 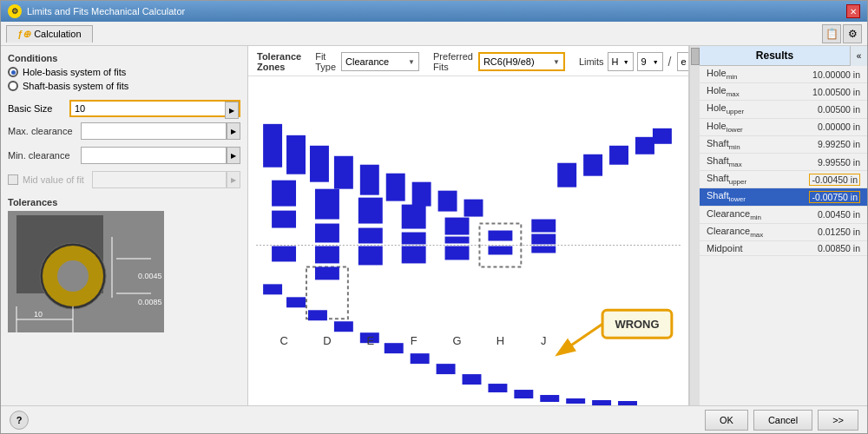 What do you see at coordinates (727, 420) in the screenshot?
I see `ok-button: OK` at bounding box center [727, 420].